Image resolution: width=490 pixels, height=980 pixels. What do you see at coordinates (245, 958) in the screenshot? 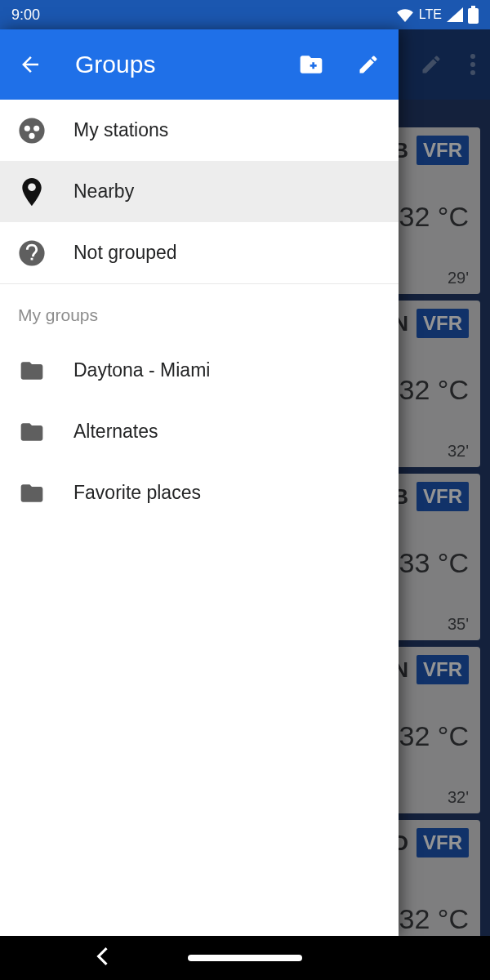
I see `android-nav-bar` at bounding box center [245, 958].